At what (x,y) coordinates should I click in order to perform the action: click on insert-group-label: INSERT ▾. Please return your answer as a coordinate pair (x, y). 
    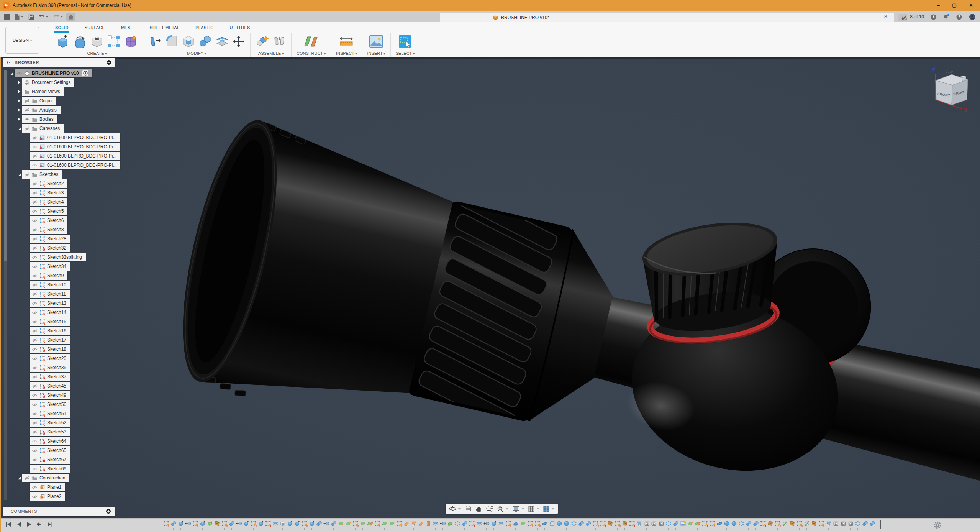
    Looking at the image, I should click on (376, 53).